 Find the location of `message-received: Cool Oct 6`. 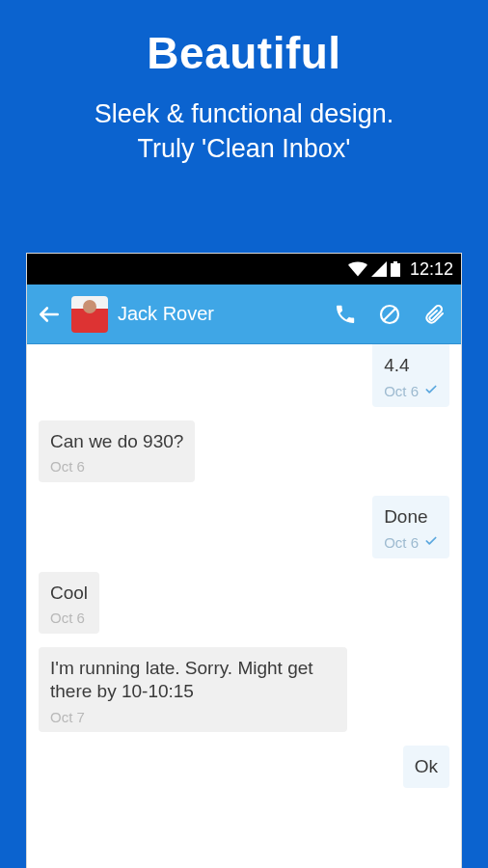

message-received: Cool Oct 6 is located at coordinates (69, 604).